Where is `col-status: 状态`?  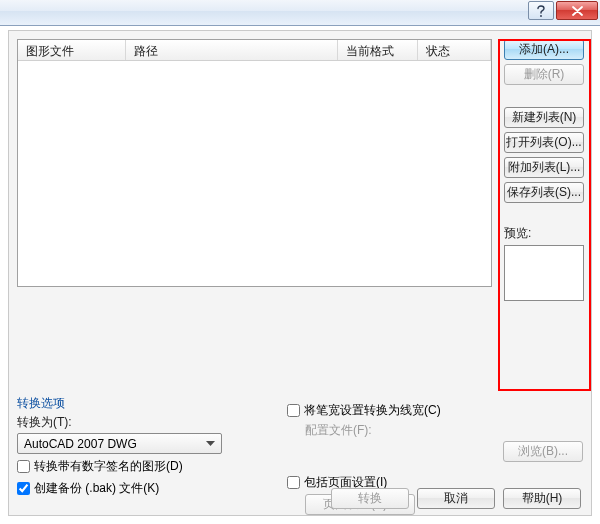
col-status: 状态 is located at coordinates (454, 50).